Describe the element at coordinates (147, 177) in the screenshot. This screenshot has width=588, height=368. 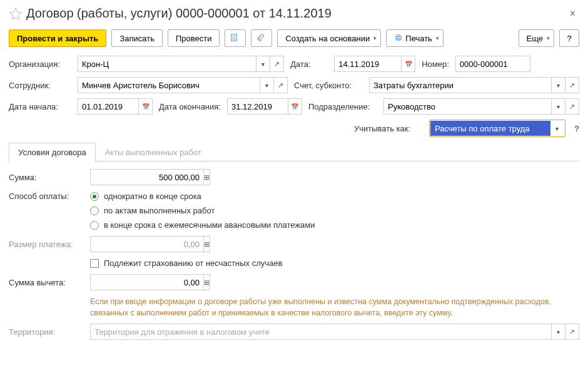
I see `sum-input` at that location.